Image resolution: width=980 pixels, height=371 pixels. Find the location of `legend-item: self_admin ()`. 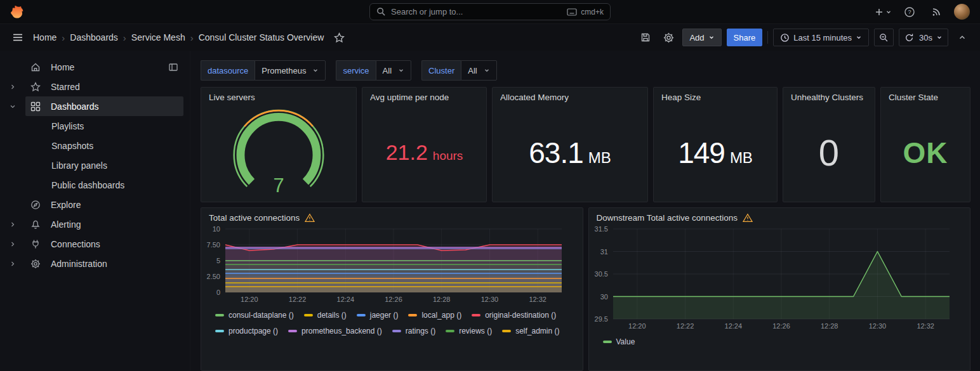

legend-item: self_admin () is located at coordinates (531, 331).